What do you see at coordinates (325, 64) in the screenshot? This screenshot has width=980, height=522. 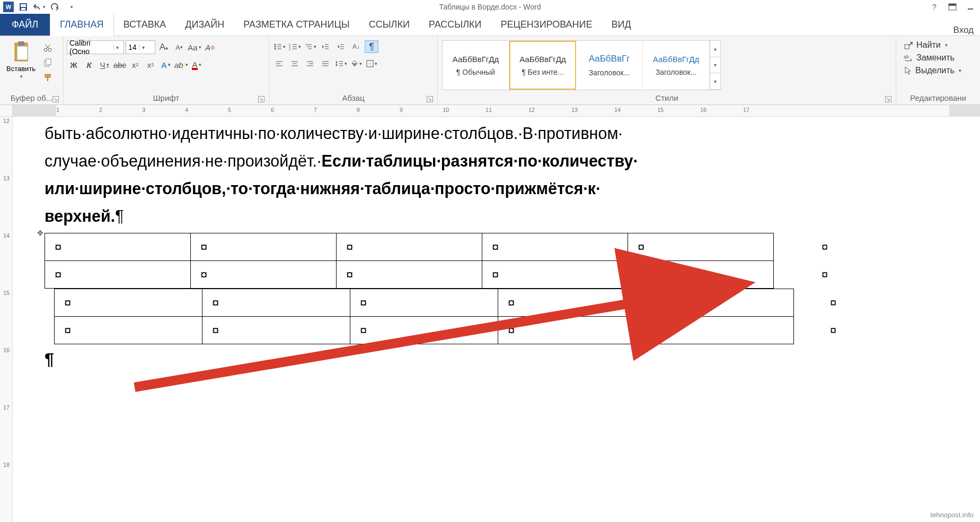 I see `justify-icon` at bounding box center [325, 64].